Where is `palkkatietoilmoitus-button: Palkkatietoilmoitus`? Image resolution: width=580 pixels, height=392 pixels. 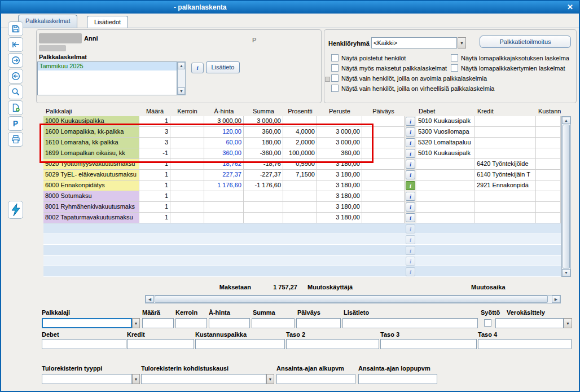
palkkatietoilmoitus-button: Palkkatietoilmoitus is located at coordinates (525, 42).